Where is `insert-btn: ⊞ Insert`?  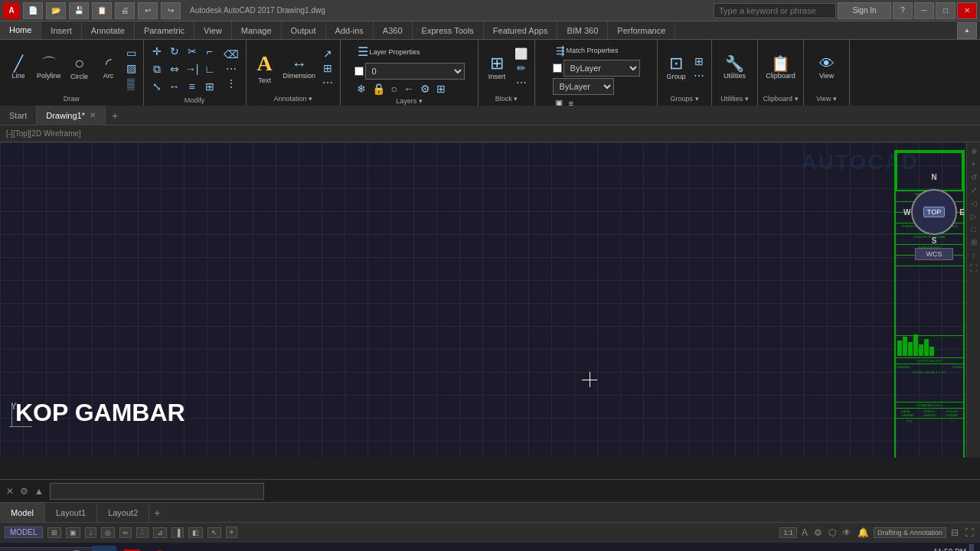
insert-btn: ⊞ Insert is located at coordinates (497, 68).